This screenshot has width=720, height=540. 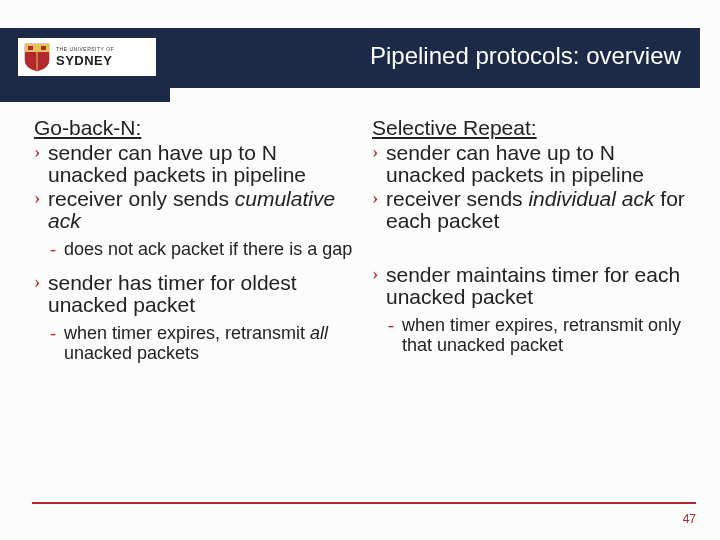 I want to click on logo-text: THE UNIVERSITY OF SYDNEY, so click(x=85, y=57).